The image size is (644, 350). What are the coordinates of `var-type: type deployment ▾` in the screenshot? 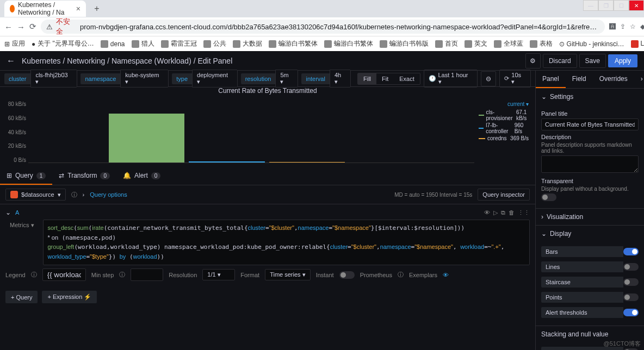 It's located at (205, 78).